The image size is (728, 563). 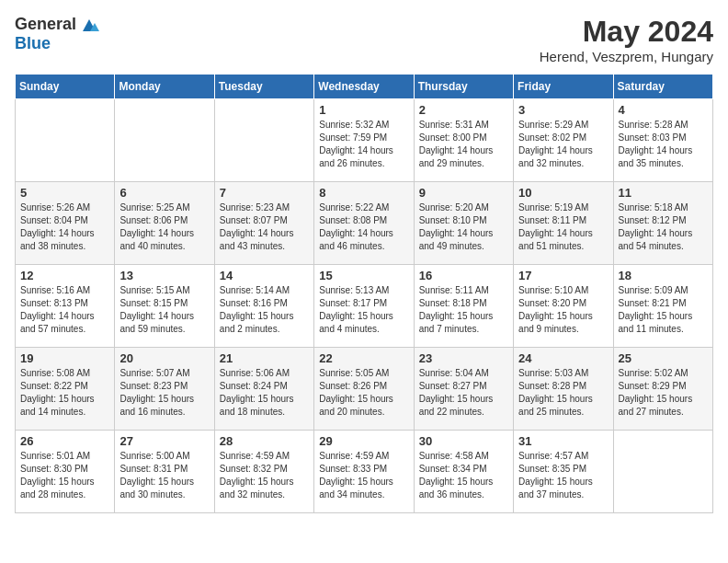 I want to click on calendar-cell: 12Sunrise: 5:16 AM Sunset: 8:13 PM Dayli…, so click(x=65, y=306).